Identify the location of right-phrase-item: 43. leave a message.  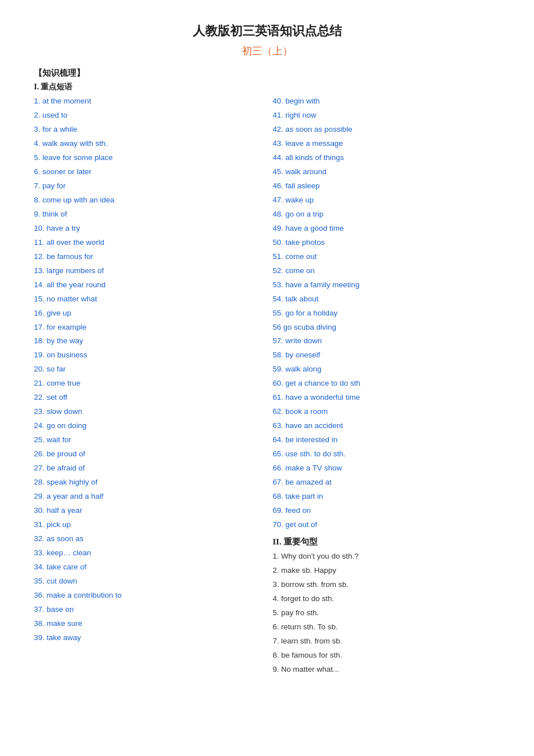
(387, 144).